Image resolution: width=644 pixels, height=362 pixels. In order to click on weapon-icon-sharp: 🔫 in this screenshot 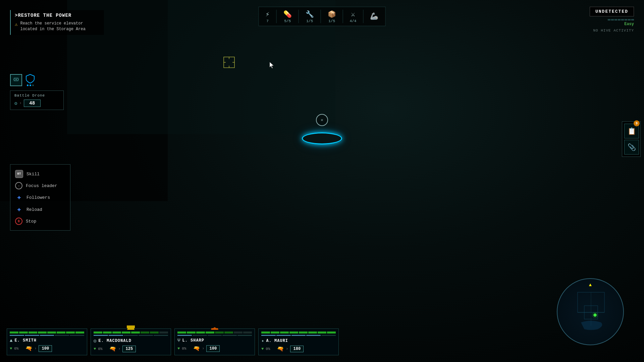, I will do `click(197, 349)`.